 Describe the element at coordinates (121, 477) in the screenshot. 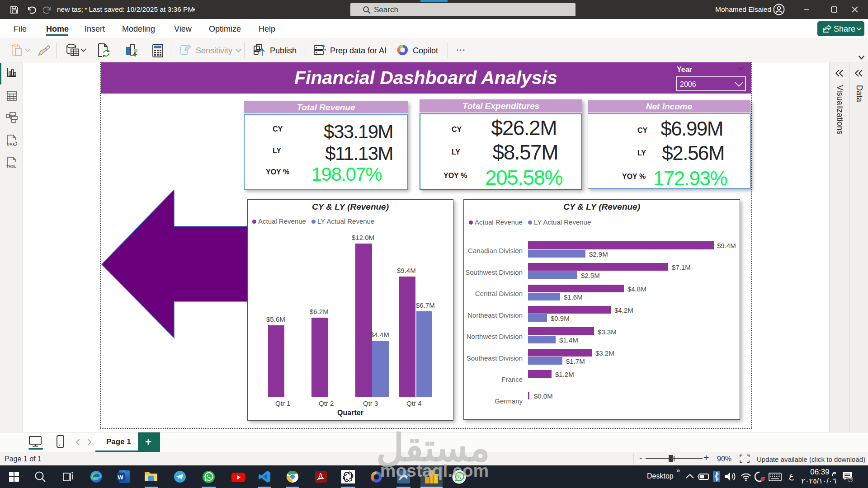

I see `svg-text: W` at that location.